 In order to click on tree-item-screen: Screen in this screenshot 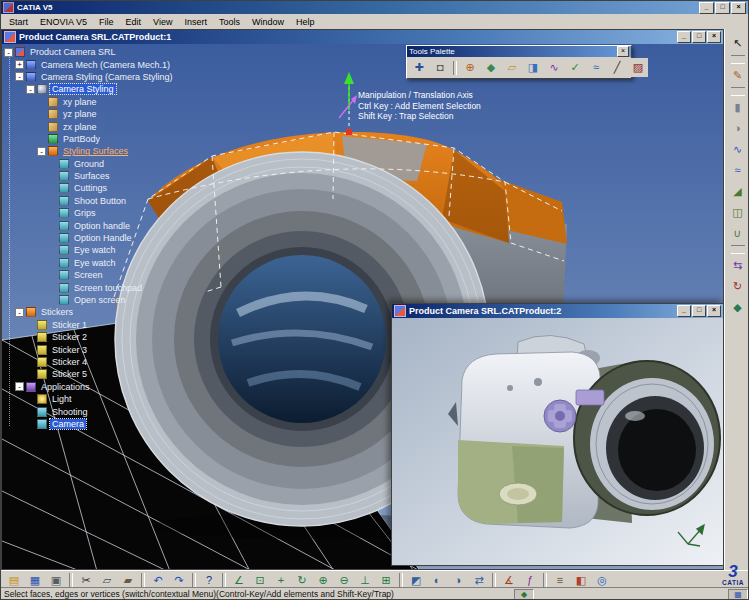, I will do `click(93, 275)`.